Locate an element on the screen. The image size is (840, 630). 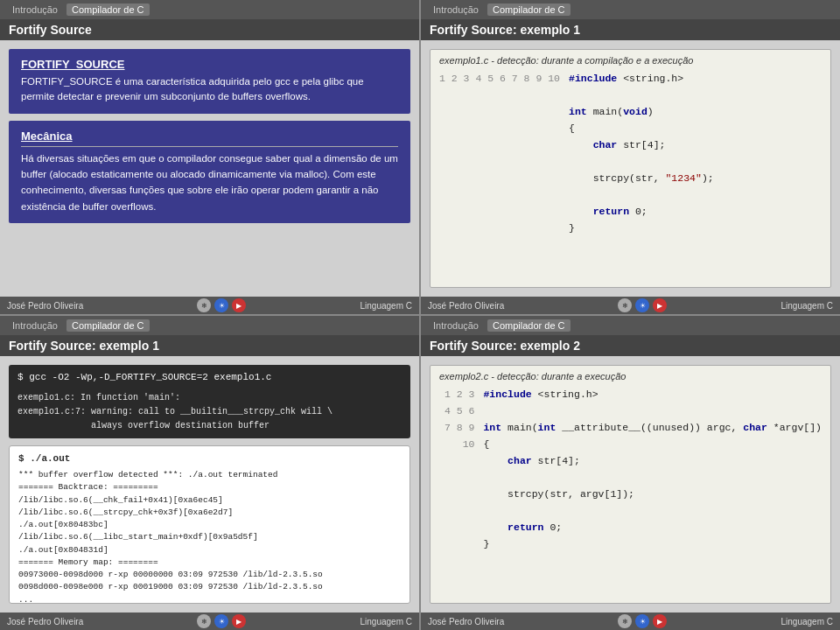
ctrl-red-4: ▶ is located at coordinates (660, 621).